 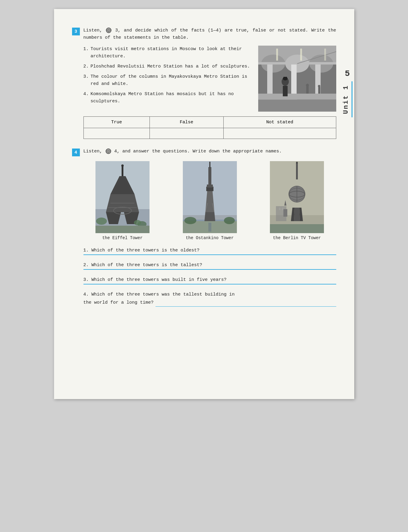 What do you see at coordinates (210, 251) in the screenshot?
I see `question-1: 1. Which of the three towers is the olde…` at bounding box center [210, 251].